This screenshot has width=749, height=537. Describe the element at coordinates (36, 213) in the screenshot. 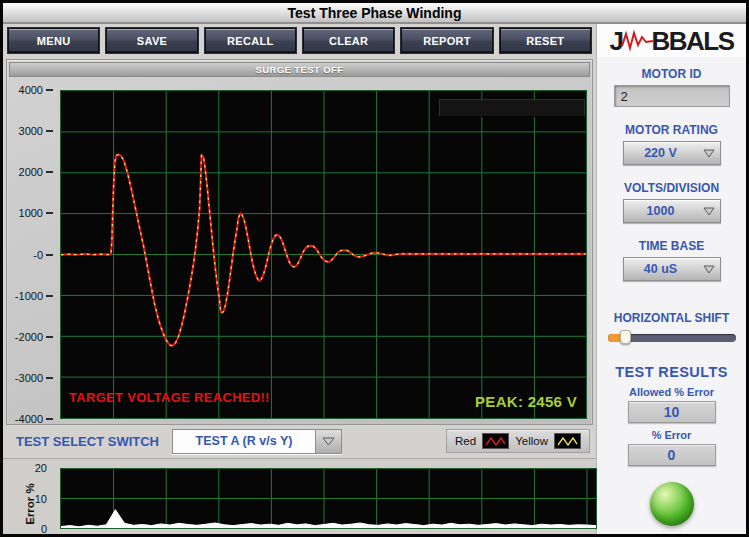

I see `voltage-tick: 1000` at that location.